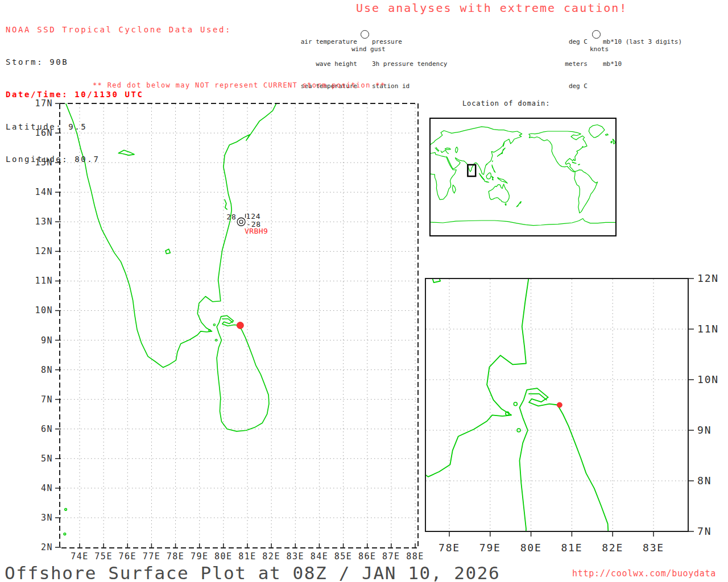  I want to click on header-storm: Storm: 90B, so click(118, 63).